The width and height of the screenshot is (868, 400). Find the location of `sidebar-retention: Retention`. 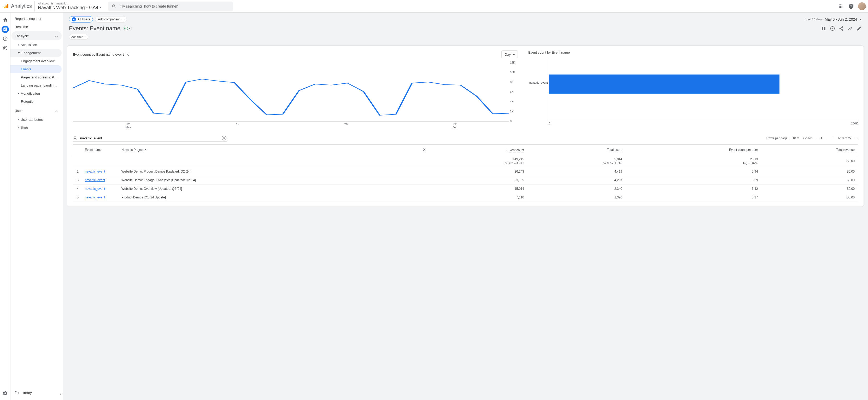

sidebar-retention: Retention is located at coordinates (36, 102).